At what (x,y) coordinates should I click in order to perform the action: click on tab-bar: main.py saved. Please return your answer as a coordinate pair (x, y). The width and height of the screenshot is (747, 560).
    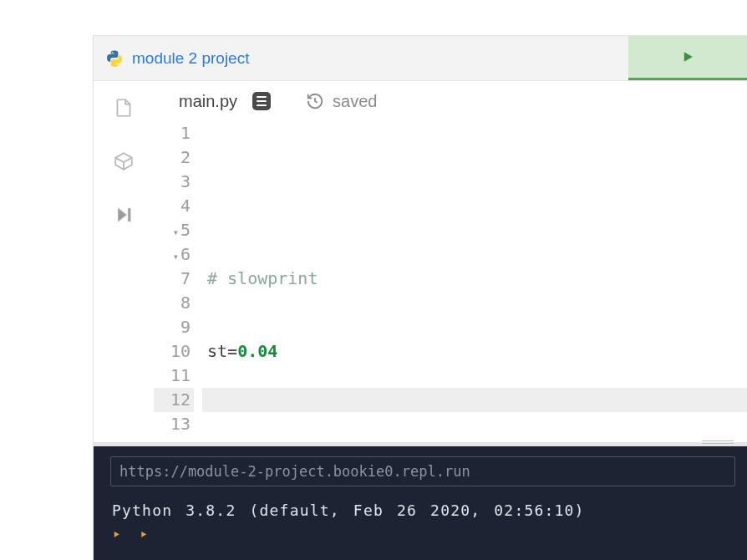
    Looking at the image, I should click on (450, 101).